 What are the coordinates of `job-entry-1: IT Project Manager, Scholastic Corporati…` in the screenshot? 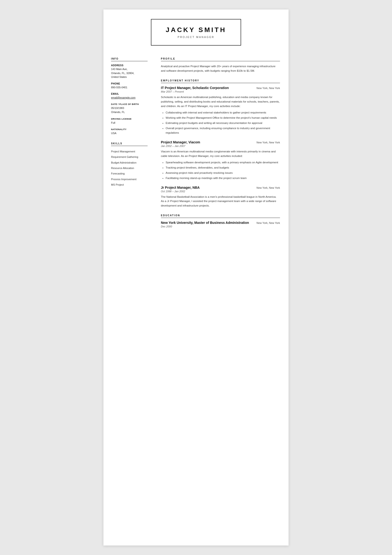 It's located at (220, 110).